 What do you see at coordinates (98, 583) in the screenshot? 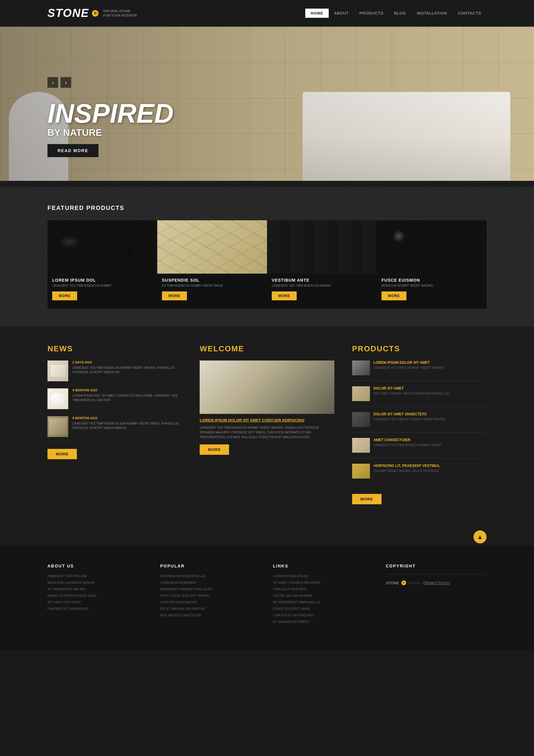
I see `footer-about-link-2: MOLESTIE LACINEAN NONUM` at bounding box center [98, 583].